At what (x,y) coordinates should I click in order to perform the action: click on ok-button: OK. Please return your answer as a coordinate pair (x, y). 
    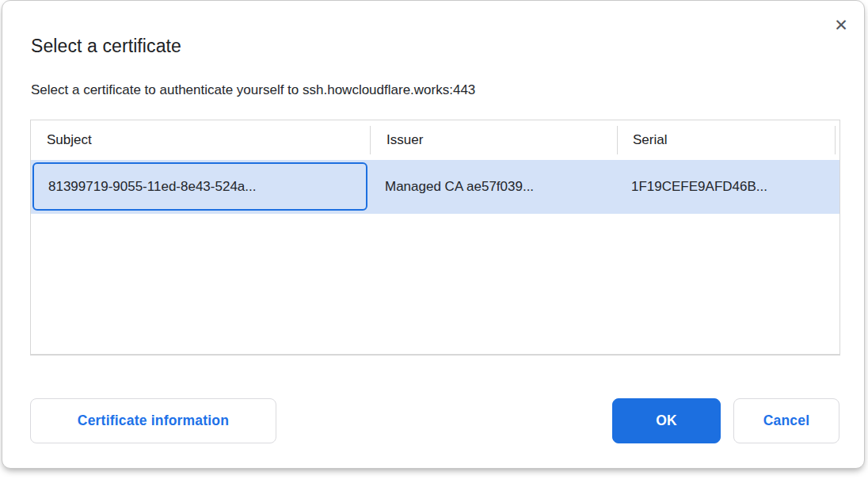
    Looking at the image, I should click on (667, 421).